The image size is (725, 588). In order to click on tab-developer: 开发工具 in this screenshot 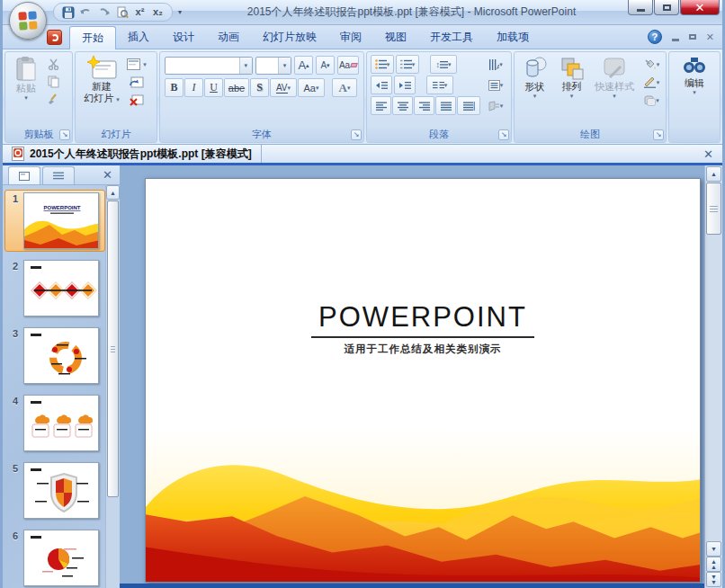, I will do `click(452, 38)`.